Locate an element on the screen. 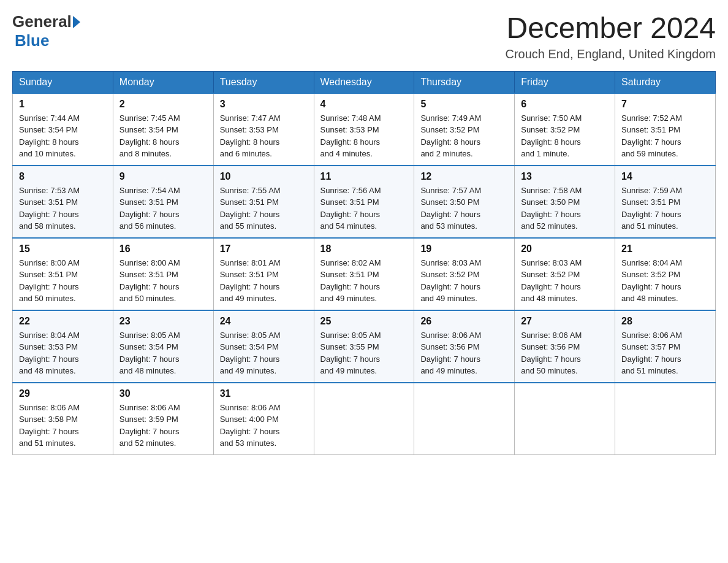 The width and height of the screenshot is (728, 563). column-header-thursday: Thursday is located at coordinates (464, 82).